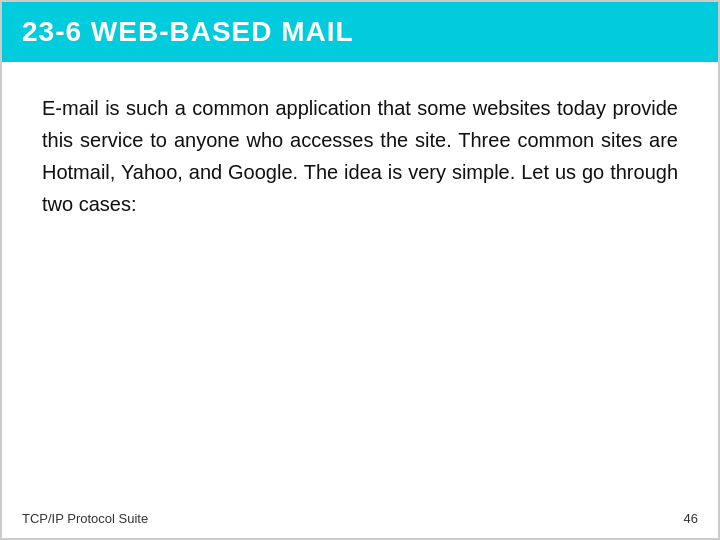 Image resolution: width=720 pixels, height=540 pixels. Describe the element at coordinates (691, 518) in the screenshot. I see `footer-page-number: 46` at that location.